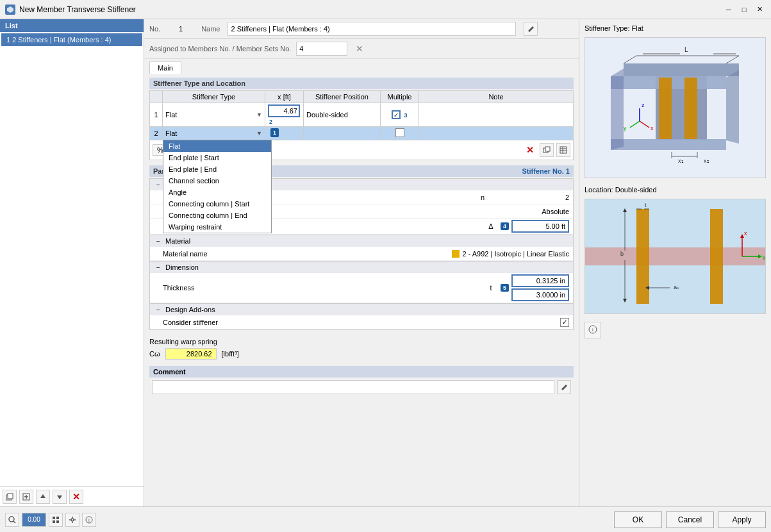 This screenshot has width=771, height=532. Describe the element at coordinates (361, 115) in the screenshot. I see `stiffener-table: Stiffener Type x [ft] Stiffener Position…` at that location.